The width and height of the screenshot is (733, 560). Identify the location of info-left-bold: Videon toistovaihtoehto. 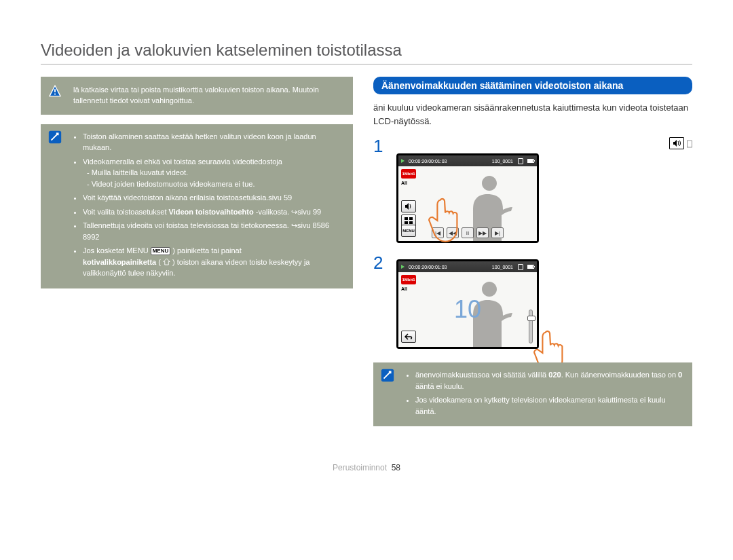
(212, 212).